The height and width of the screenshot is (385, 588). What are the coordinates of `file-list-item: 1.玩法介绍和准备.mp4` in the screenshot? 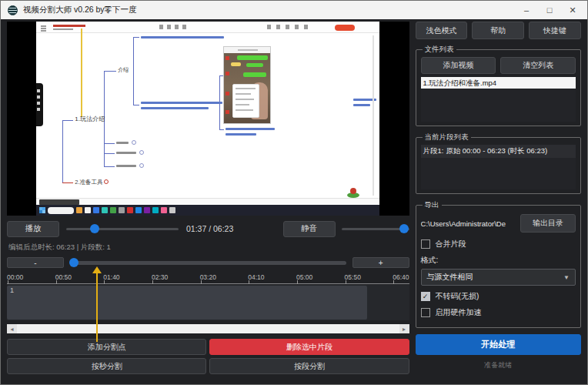 It's located at (499, 83).